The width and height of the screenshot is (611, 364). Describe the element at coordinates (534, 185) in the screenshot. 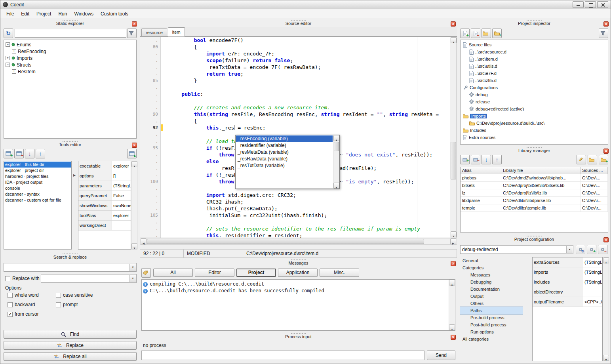

I see `library-row: bitsetsC:\Dev\dproj\bitSet\lib\bitsets.l…` at that location.